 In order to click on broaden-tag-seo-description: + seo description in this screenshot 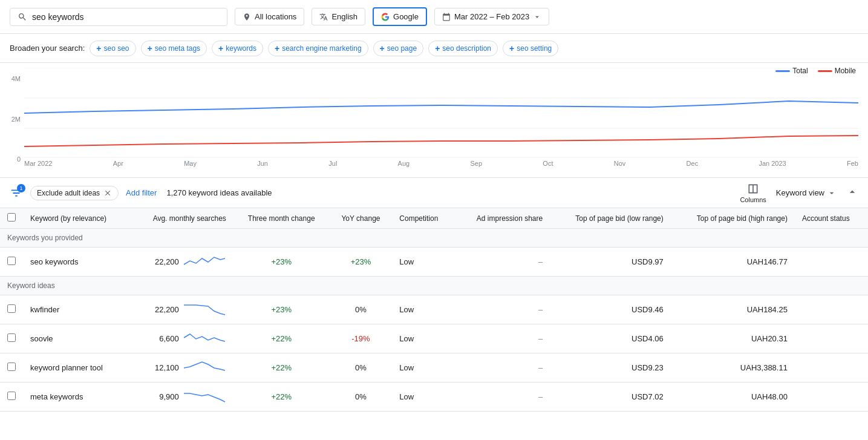, I will do `click(463, 48)`.